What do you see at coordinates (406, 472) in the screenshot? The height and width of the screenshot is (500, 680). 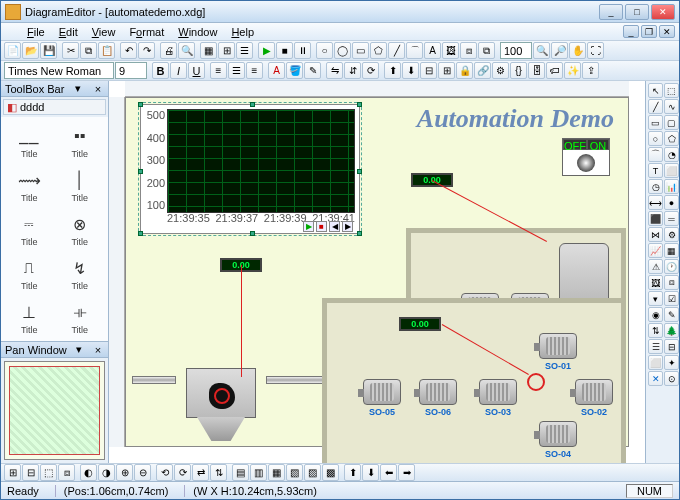 I see `b-icon: ➡` at bounding box center [406, 472].